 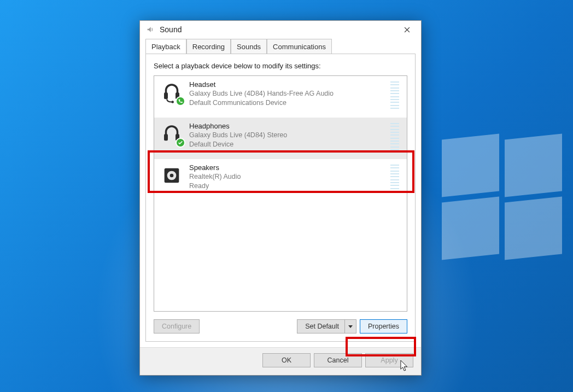 What do you see at coordinates (287, 94) in the screenshot?
I see `device-subtitle: Galaxy Buds Live (4D84) Hands-Free AG Au…` at bounding box center [287, 94].